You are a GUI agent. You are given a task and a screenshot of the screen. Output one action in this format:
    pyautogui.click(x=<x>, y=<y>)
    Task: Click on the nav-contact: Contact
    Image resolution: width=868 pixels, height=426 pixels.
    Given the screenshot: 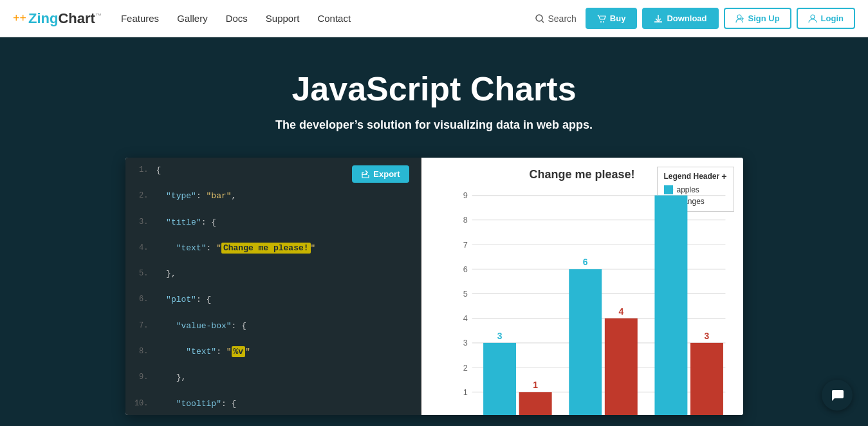 What is the action you would take?
    pyautogui.click(x=334, y=18)
    